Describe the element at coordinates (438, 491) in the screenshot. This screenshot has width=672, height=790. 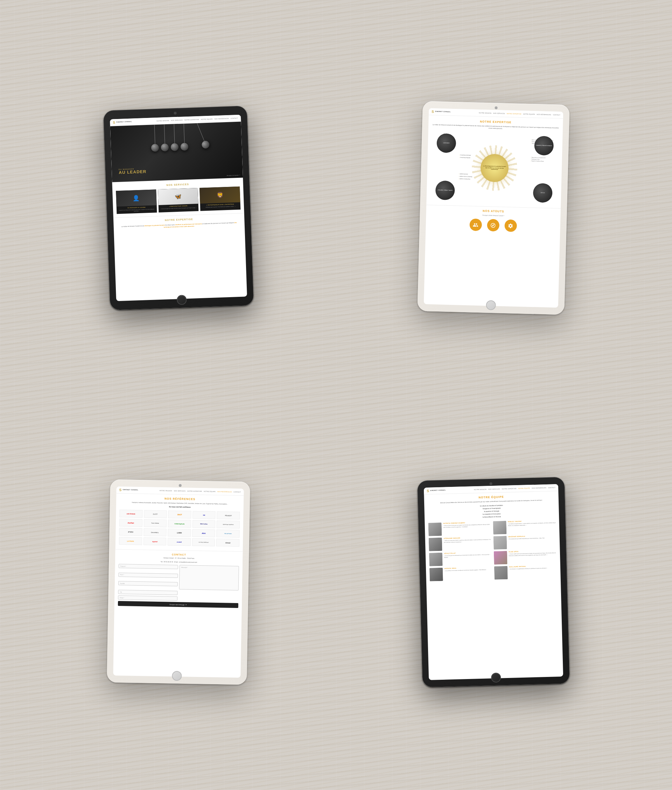
I see `logo-text-4: SIMONET CONSEIL` at that location.